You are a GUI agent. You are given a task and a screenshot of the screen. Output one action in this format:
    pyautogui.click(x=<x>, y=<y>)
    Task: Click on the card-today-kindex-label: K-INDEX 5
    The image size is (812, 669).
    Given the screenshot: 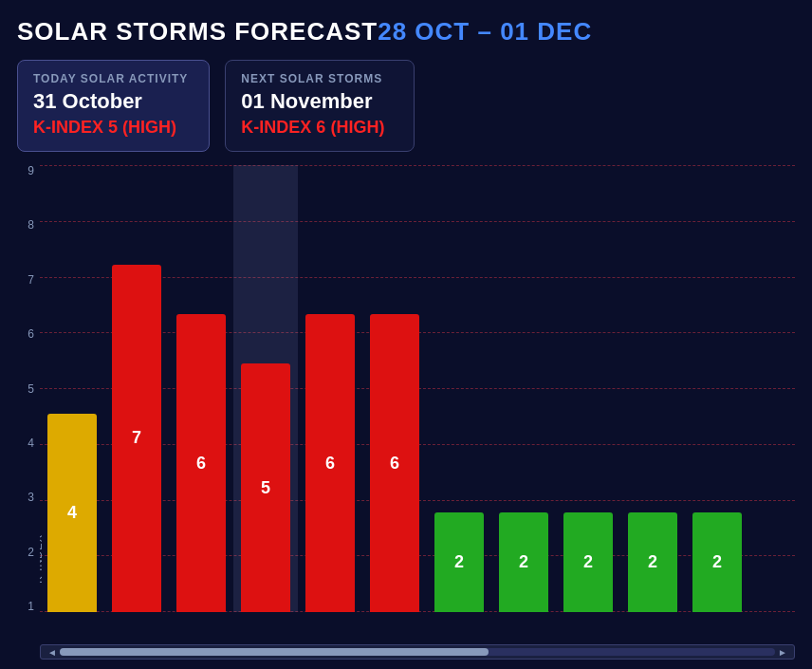 What is the action you would take?
    pyautogui.click(x=76, y=127)
    